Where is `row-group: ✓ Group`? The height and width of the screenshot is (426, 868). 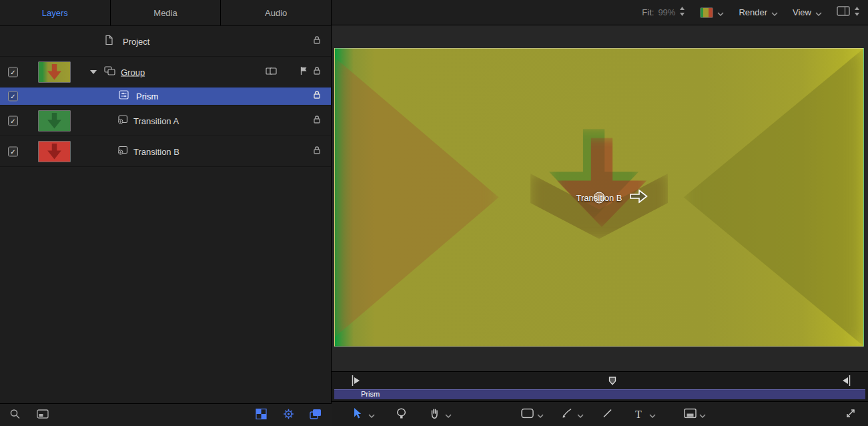 row-group: ✓ Group is located at coordinates (165, 72).